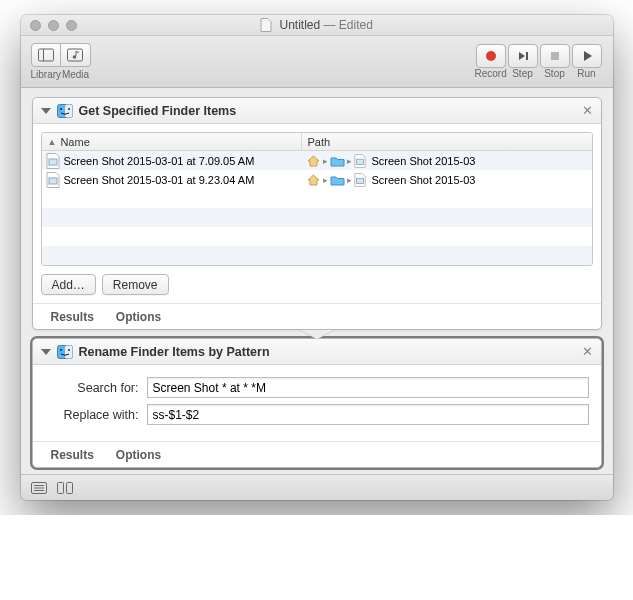  Describe the element at coordinates (76, 55) in the screenshot. I see `media-button` at that location.